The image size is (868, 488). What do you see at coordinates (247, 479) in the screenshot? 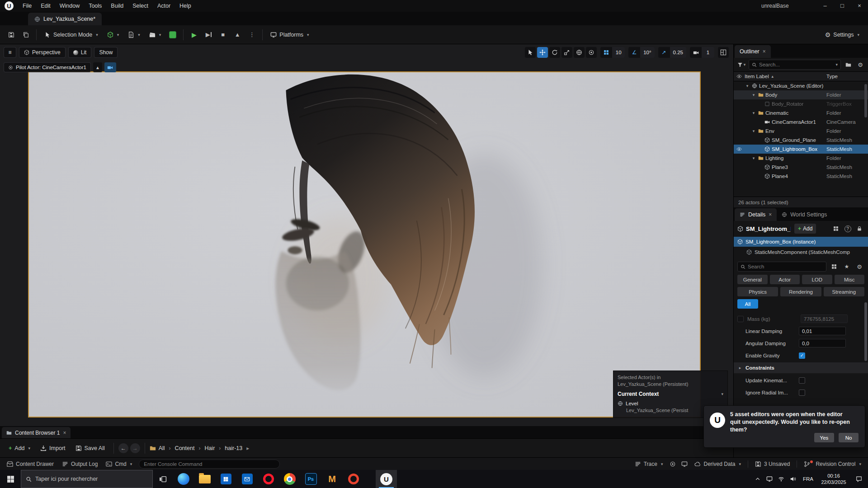
I see `taskbar-app-mail` at bounding box center [247, 479].